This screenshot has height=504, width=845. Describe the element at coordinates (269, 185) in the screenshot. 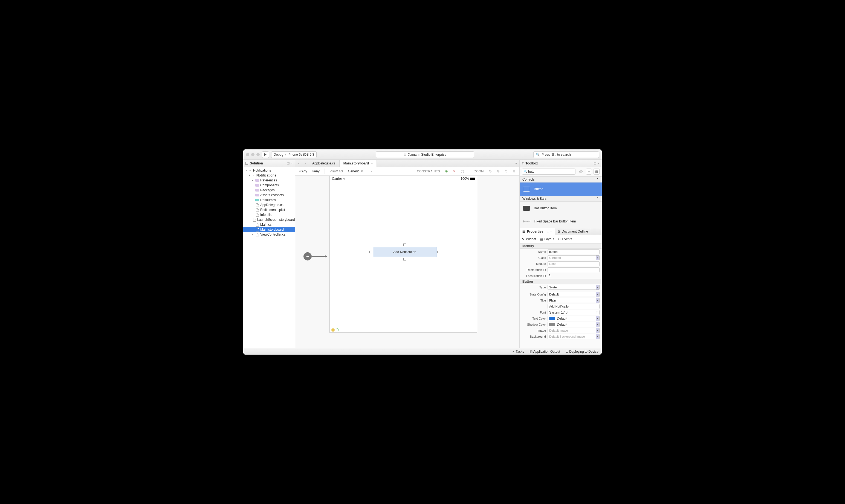

I see `tree-item: Components` at that location.